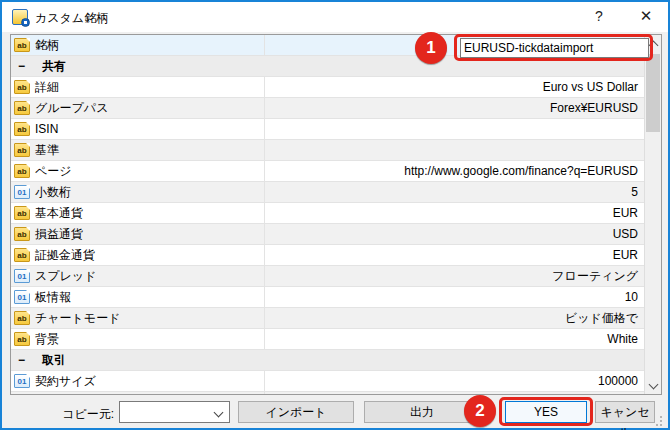  I want to click on property-label-cell: abISIN, so click(138, 129).